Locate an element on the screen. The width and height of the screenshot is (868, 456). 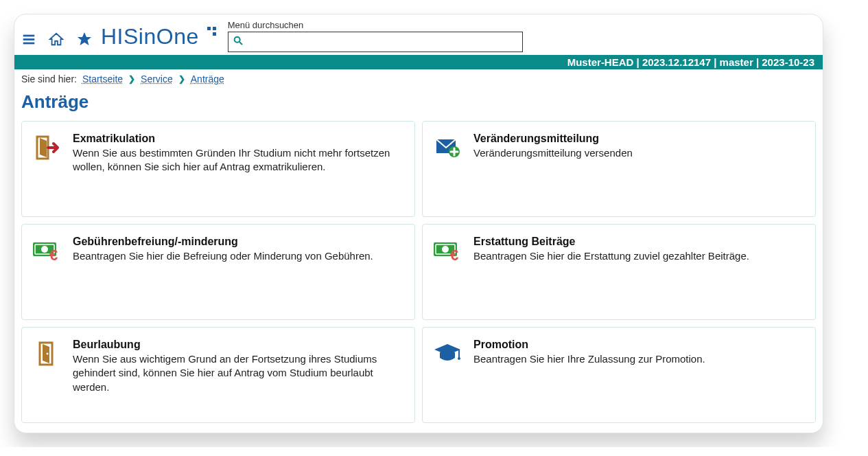
card-desc: Beantragen Sie hier Ihre Zulassung zur P… is located at coordinates (589, 359).